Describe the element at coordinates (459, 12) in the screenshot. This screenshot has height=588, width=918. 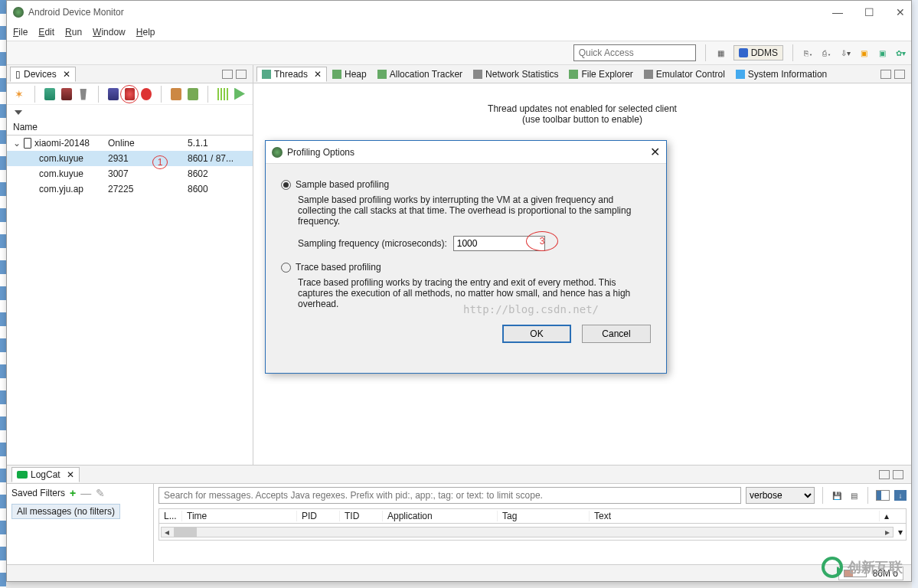
I see `titlebar: Android Device Monitor — ☐ ✕` at that location.